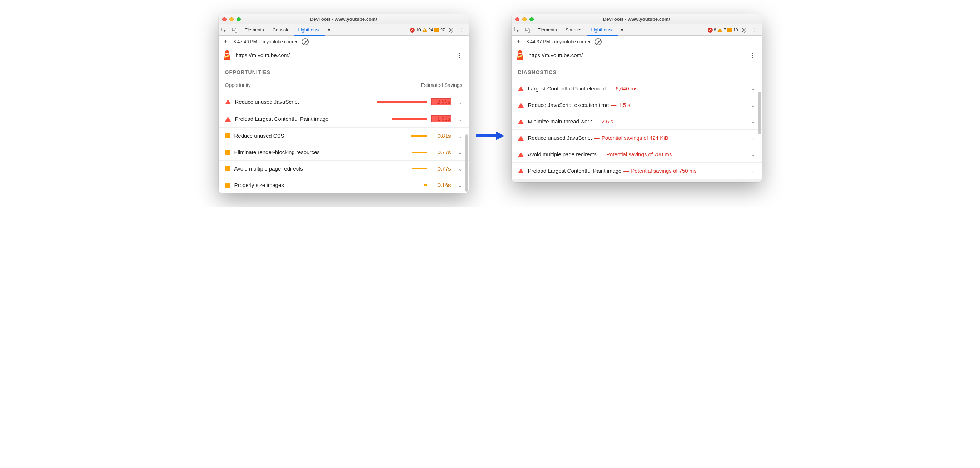 The width and height of the screenshot is (980, 468). Describe the element at coordinates (722, 30) in the screenshot. I see `warning-count: 7` at that location.